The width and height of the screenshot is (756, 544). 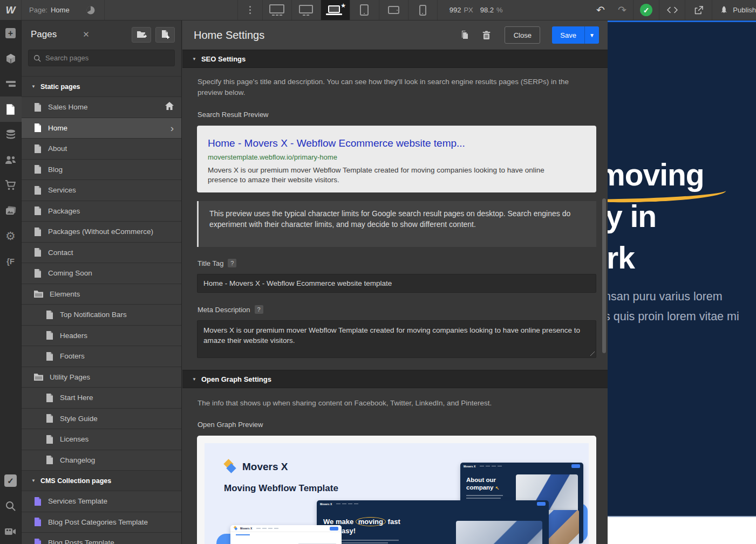 I want to click on page-item-about: About, so click(x=101, y=149).